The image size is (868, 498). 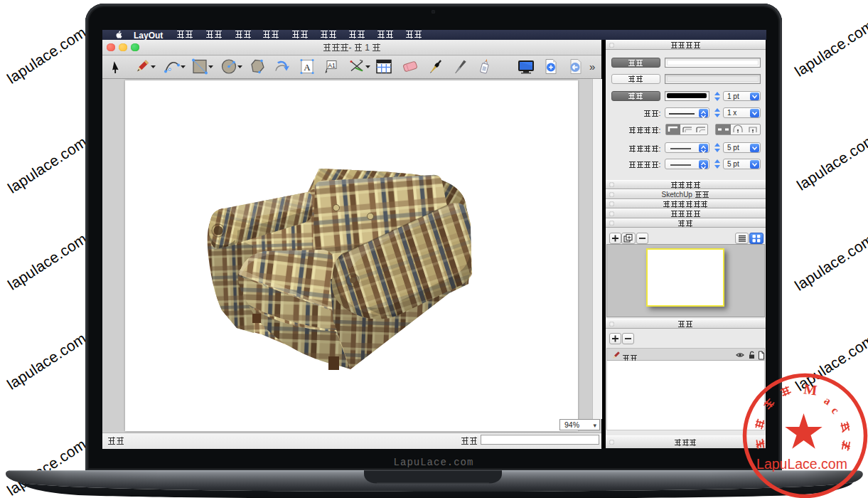 I want to click on svg-text: A, so click(x=307, y=67).